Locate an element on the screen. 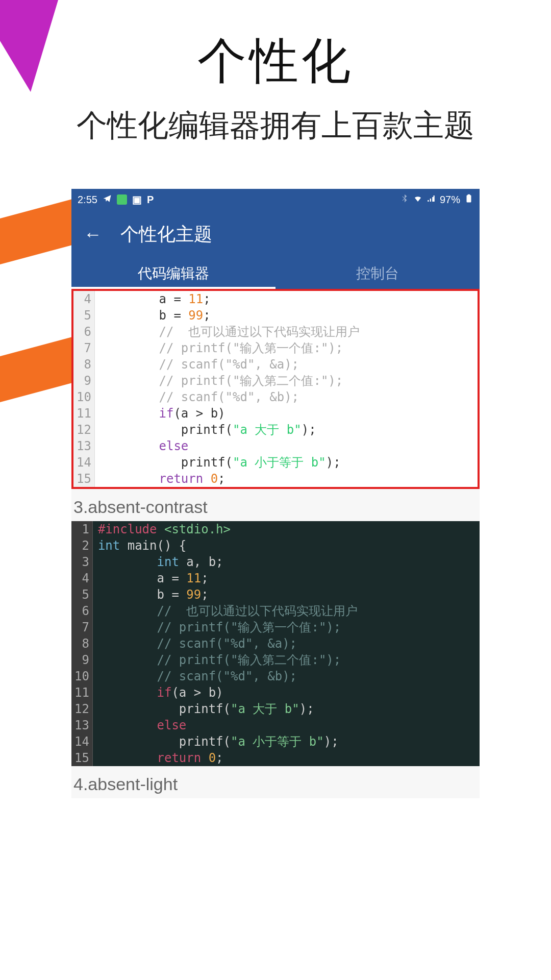  tab-bar: 代码编辑器 控制台 is located at coordinates (276, 274).